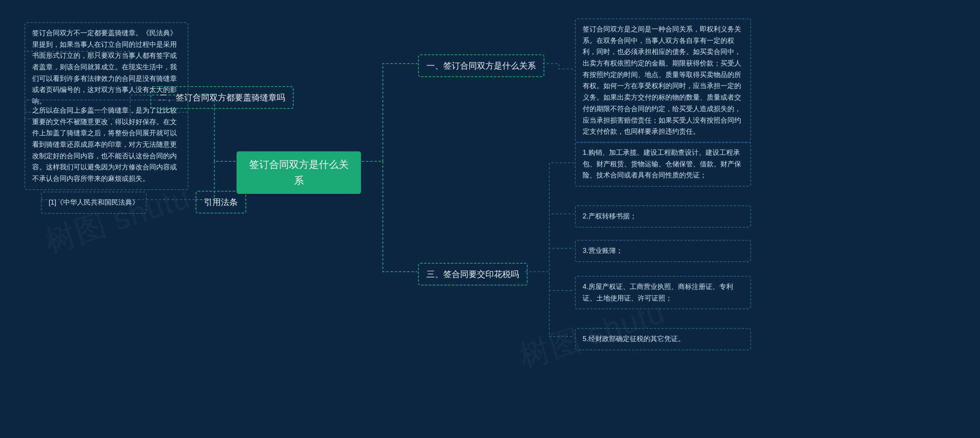 The height and width of the screenshot is (438, 980). I want to click on branch-one: 一、签订合同双方是什么关系, so click(481, 66).